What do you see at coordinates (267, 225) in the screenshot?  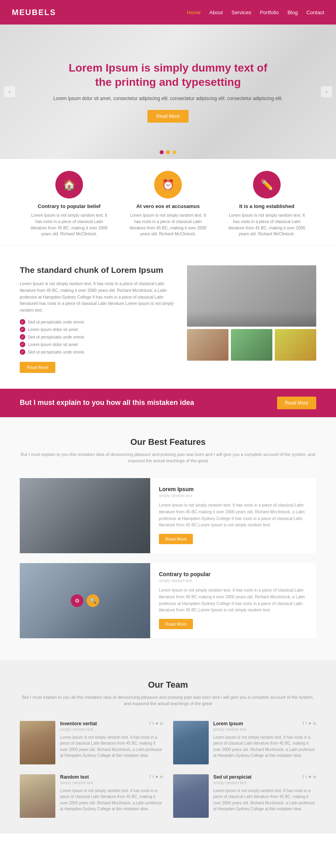 I see `feature-desc-3: Lorem Ipsum is not simply random text. I…` at bounding box center [267, 225].